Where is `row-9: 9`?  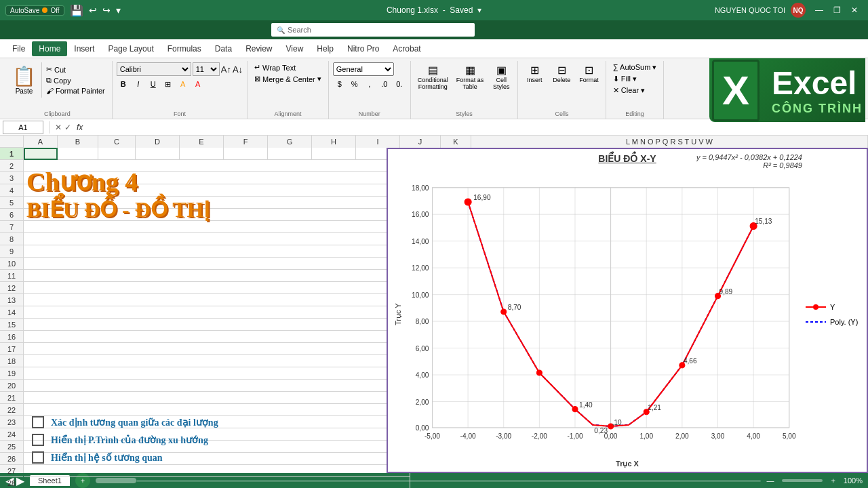
row-9: 9 is located at coordinates (12, 251).